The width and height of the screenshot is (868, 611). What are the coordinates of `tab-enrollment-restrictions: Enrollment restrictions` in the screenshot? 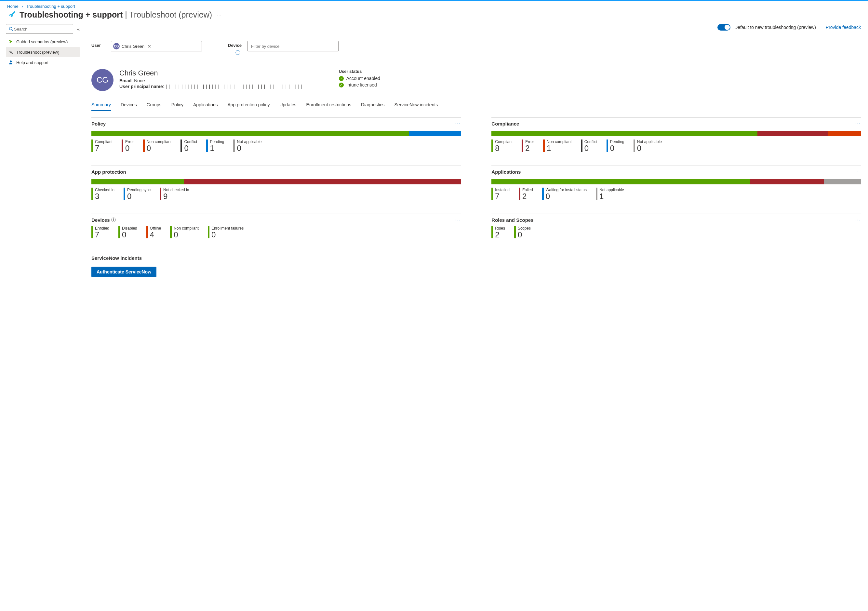 It's located at (329, 105).